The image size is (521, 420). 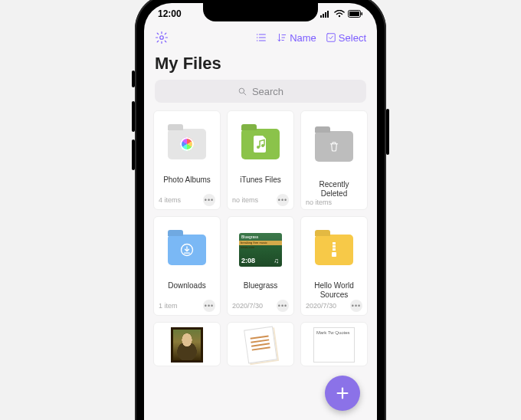 I want to click on sort-icon, so click(x=282, y=38).